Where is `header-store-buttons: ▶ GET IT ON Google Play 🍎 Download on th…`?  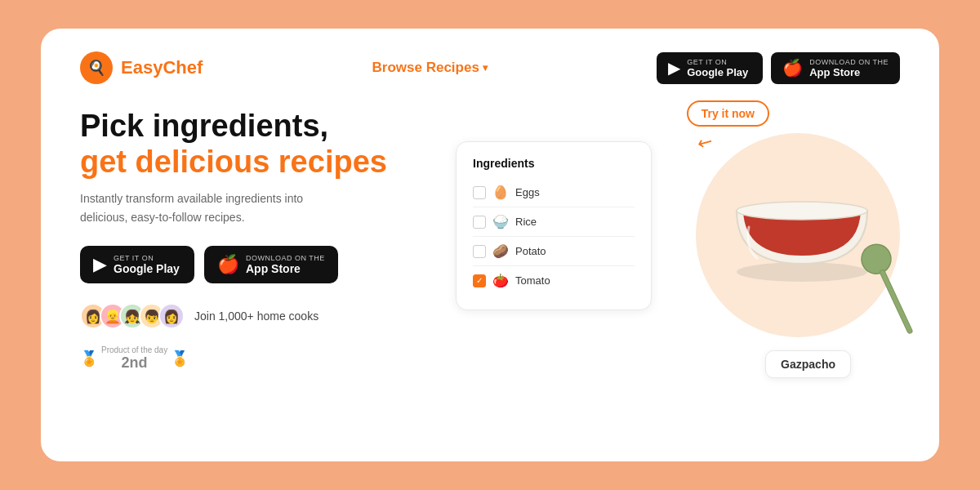
header-store-buttons: ▶ GET IT ON Google Play 🍎 Download on th… is located at coordinates (778, 69).